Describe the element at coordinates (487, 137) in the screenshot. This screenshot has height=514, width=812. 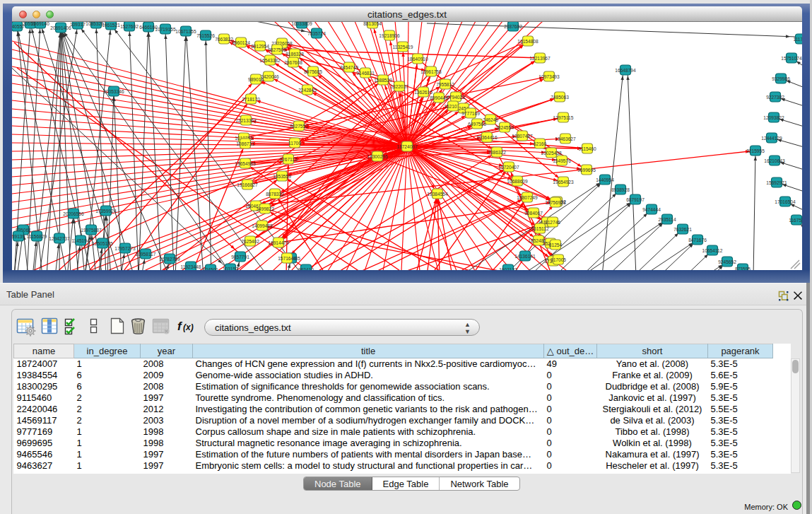
I see `svg-text: 20364416` at that location.